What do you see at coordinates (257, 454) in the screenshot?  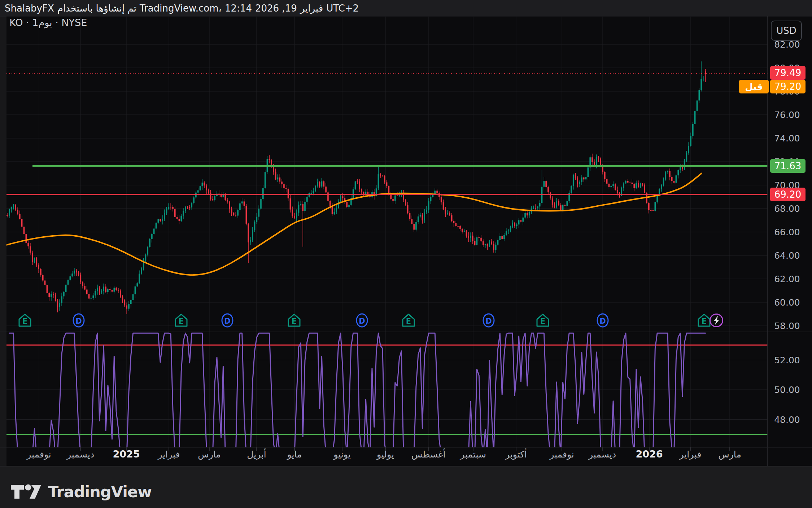 I see `time-tick-label: أبريل` at bounding box center [257, 454].